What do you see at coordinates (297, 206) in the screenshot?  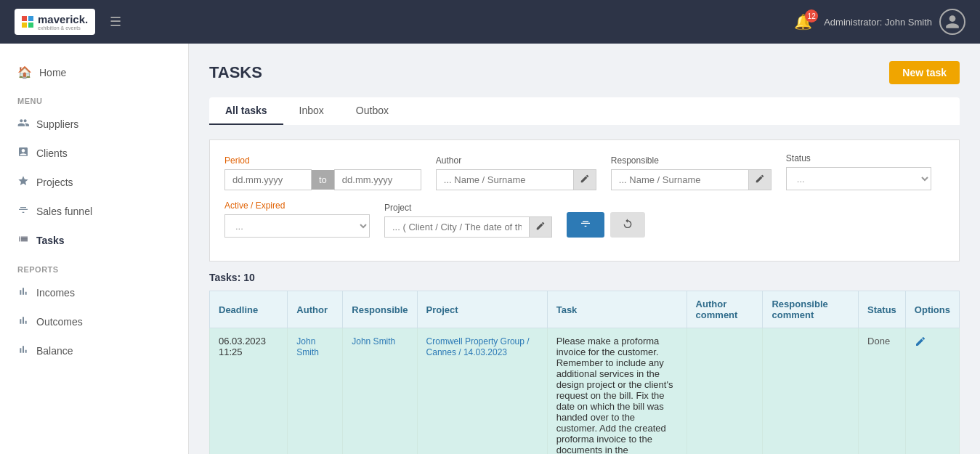 I see `active-expired-label: Active / Expired` at bounding box center [297, 206].